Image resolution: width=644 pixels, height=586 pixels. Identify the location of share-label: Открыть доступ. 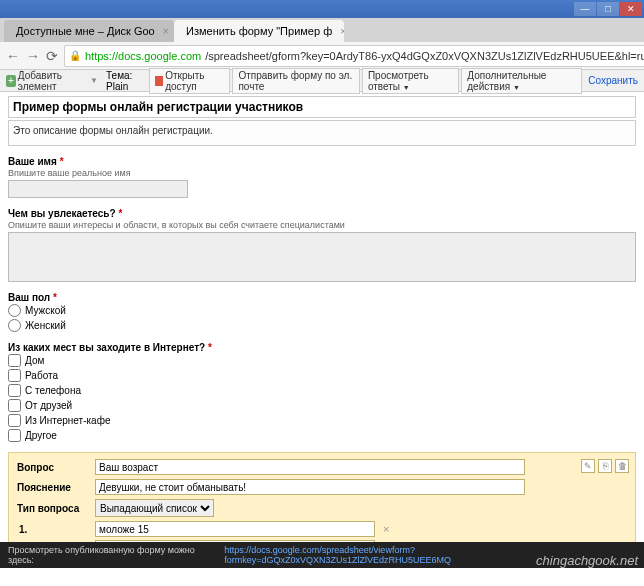
(194, 81).